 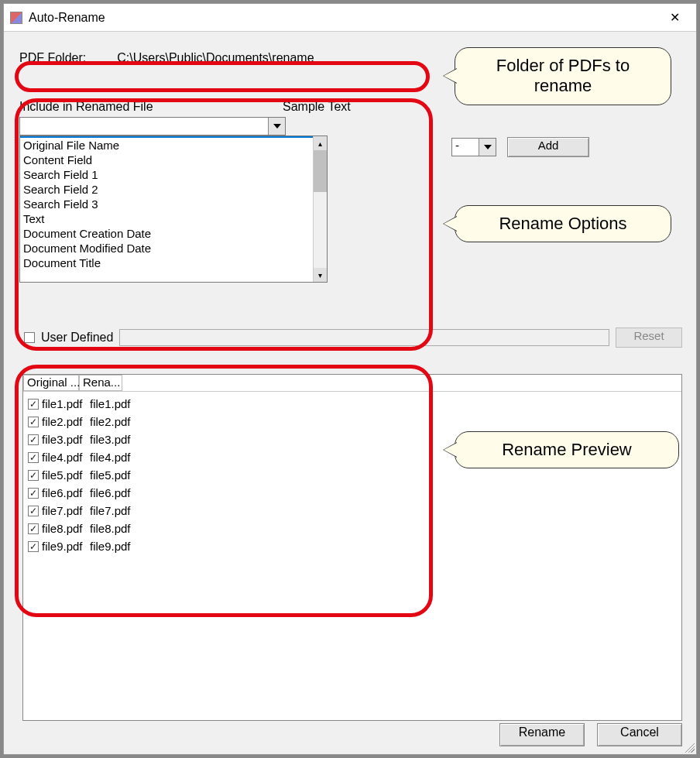 What do you see at coordinates (101, 382) in the screenshot?
I see `column-renamed: Rena...` at bounding box center [101, 382].